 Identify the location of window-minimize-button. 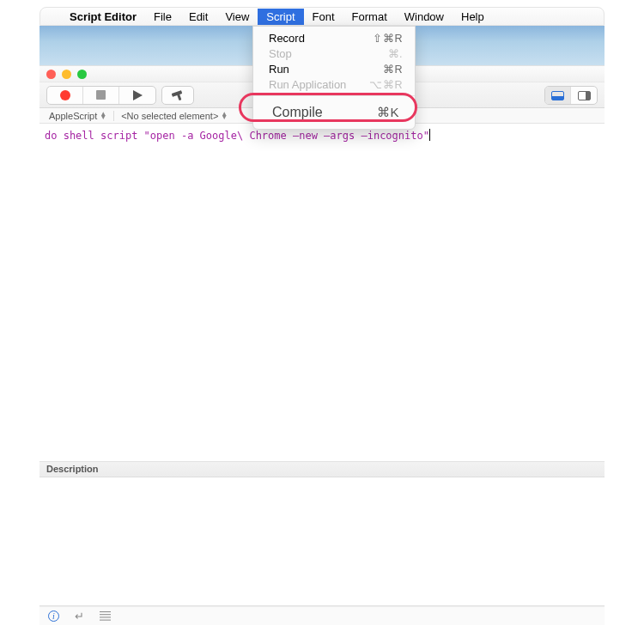
(67, 74).